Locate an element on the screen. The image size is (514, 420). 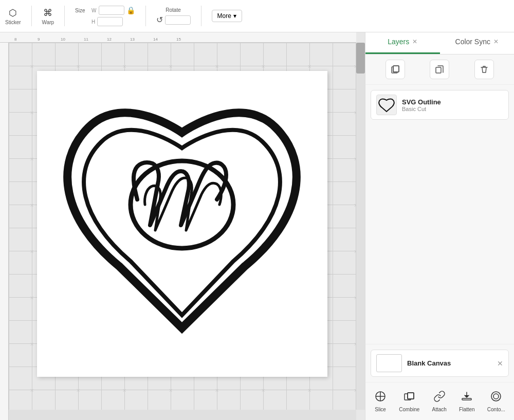
ruler-mark-13: 13 is located at coordinates (133, 39).